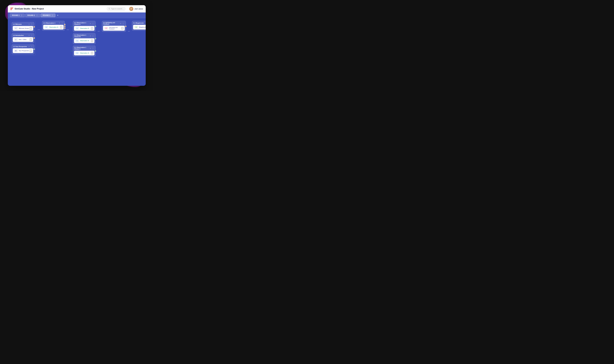 The width and height of the screenshot is (614, 364). Describe the element at coordinates (82, 24) in the screenshot. I see `group-3-1a-title: 3.1 Observation 1 Choice A` at that location.